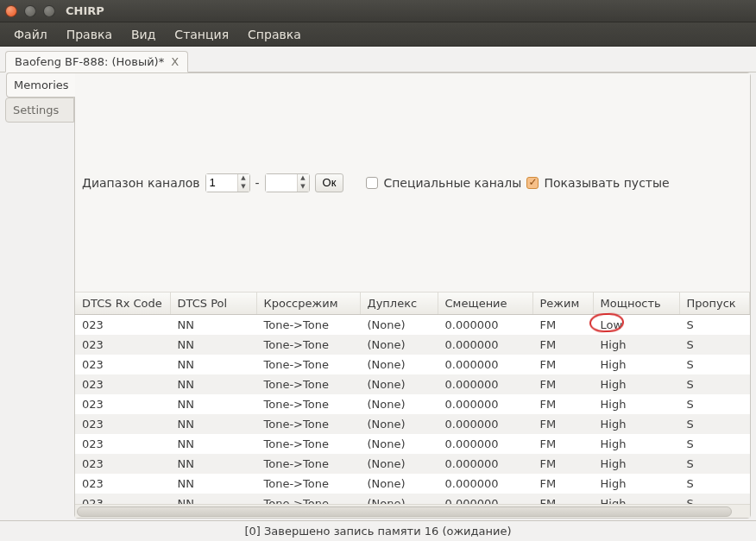  Describe the element at coordinates (330, 183) in the screenshot. I see `range-ok-button: Ок` at that location.